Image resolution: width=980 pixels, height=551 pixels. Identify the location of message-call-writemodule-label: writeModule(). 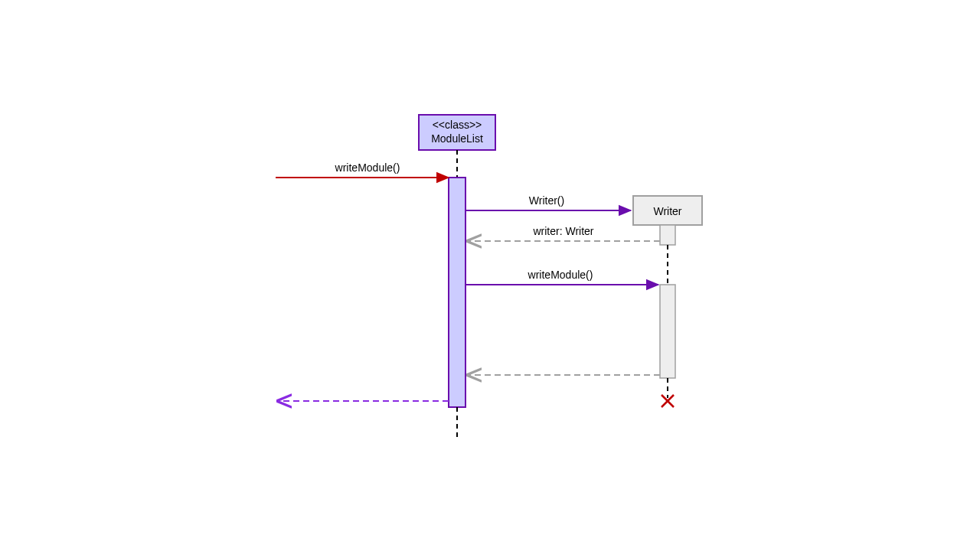
(560, 275).